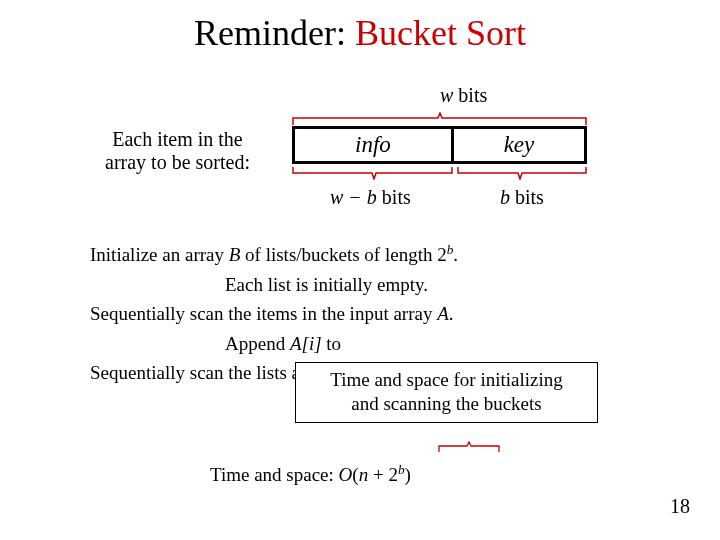 The height and width of the screenshot is (540, 720). Describe the element at coordinates (385, 284) in the screenshot. I see `body-line-2: Each list is initially empty.` at that location.